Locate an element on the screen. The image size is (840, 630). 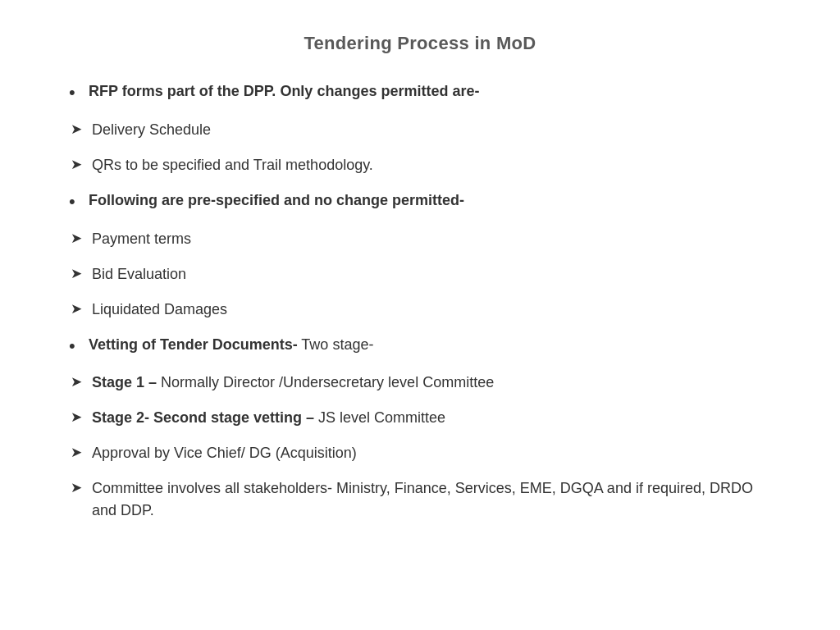
list-item-text: Payment terms is located at coordinates (433, 240).